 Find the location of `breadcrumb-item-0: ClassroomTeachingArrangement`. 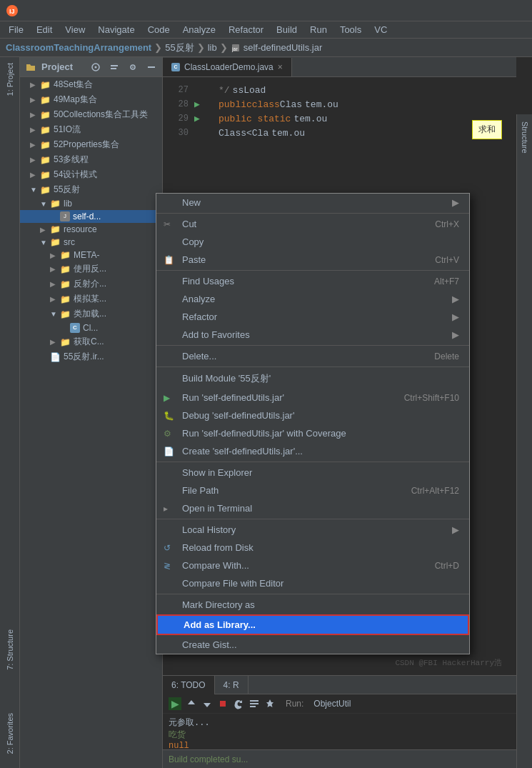

breadcrumb-item-0: ClassroomTeachingArrangement is located at coordinates (79, 47).